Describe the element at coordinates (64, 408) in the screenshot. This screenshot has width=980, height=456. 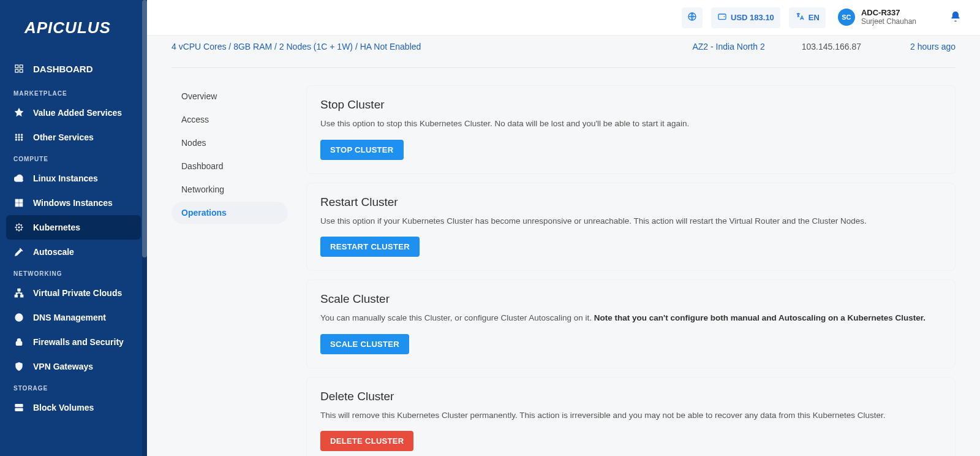
I see `sidebar-item-label: Block Volumes` at that location.